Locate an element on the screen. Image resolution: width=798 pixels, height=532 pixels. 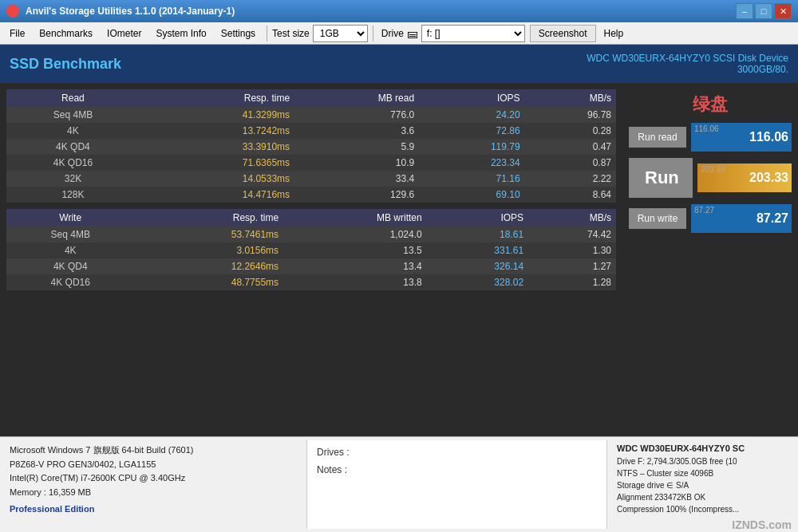
app-title: Anvil's Storage Utilities 1.1.0 (2014-Ja… is located at coordinates (130, 11).